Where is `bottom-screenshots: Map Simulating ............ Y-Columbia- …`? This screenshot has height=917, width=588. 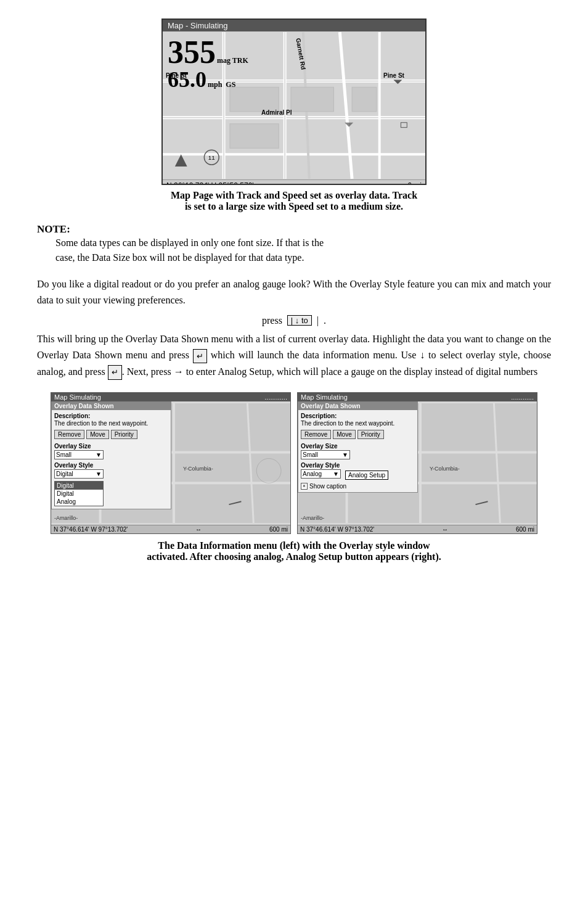 bottom-screenshots: Map Simulating ............ Y-Columbia- … is located at coordinates (294, 463).